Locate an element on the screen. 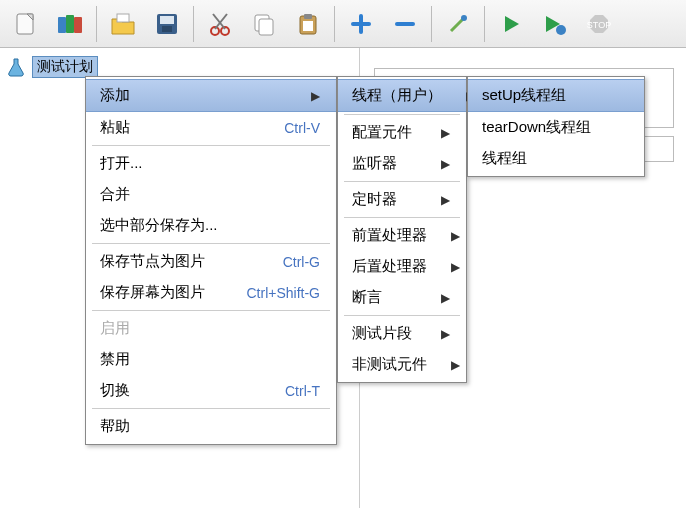  menu-disable: 禁用 is located at coordinates (211, 360).